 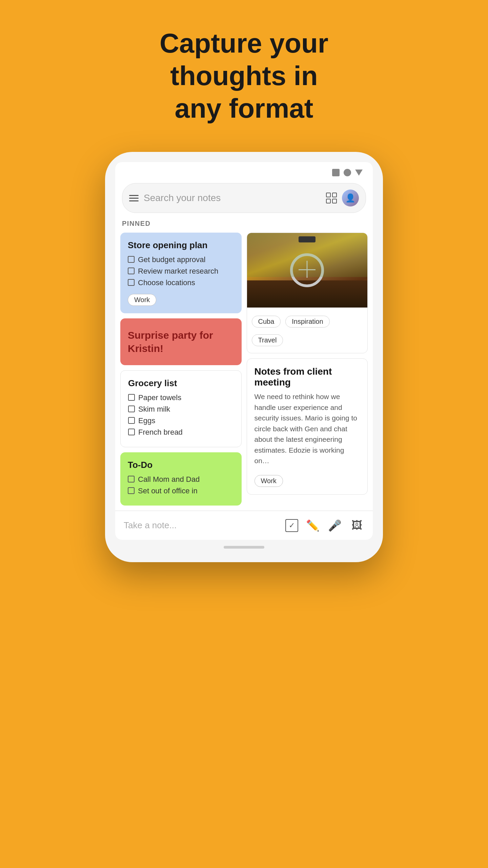 What do you see at coordinates (347, 173) in the screenshot?
I see `status-icon-circle` at bounding box center [347, 173].